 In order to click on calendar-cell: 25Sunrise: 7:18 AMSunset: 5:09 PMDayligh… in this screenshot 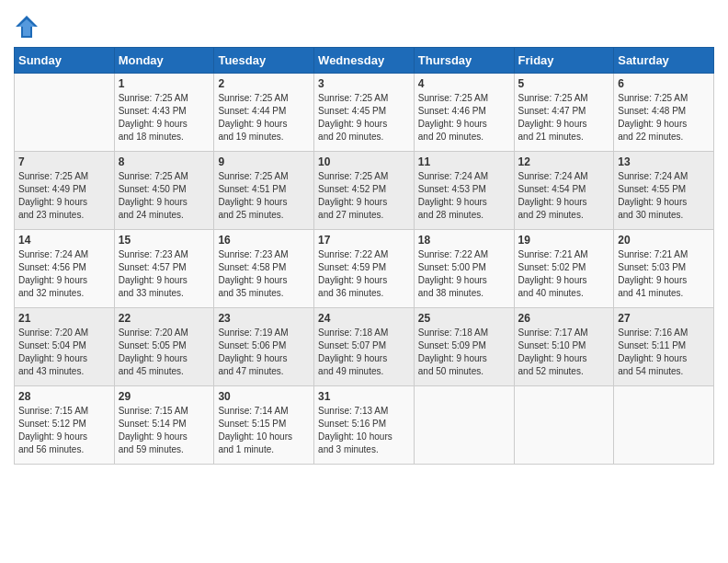, I will do `click(463, 348)`.